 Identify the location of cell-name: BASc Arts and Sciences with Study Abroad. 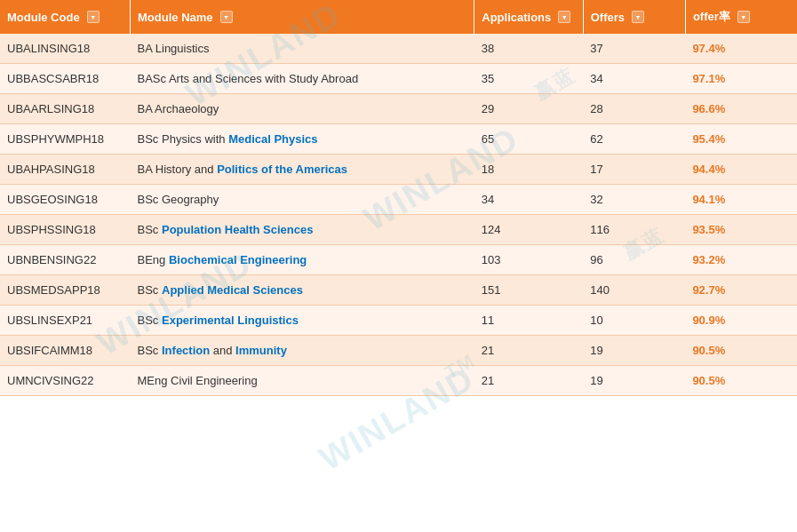
(302, 79).